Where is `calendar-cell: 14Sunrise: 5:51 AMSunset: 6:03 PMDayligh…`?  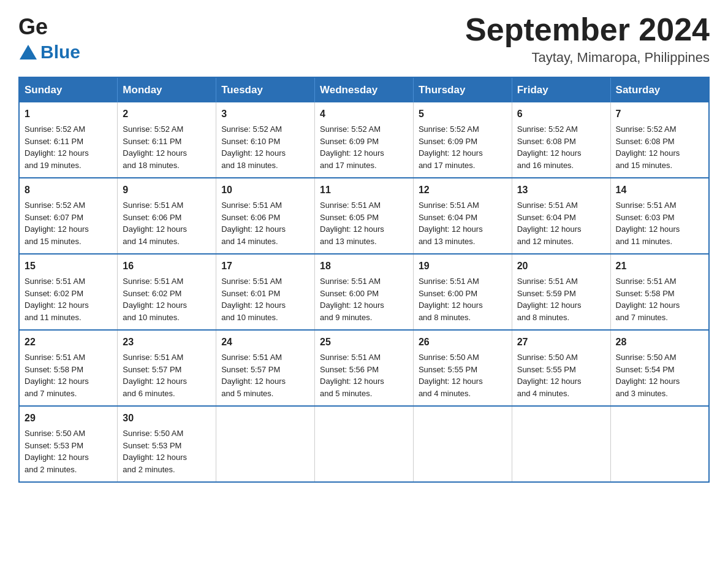
calendar-cell: 14Sunrise: 5:51 AMSunset: 6:03 PMDayligh… is located at coordinates (659, 216).